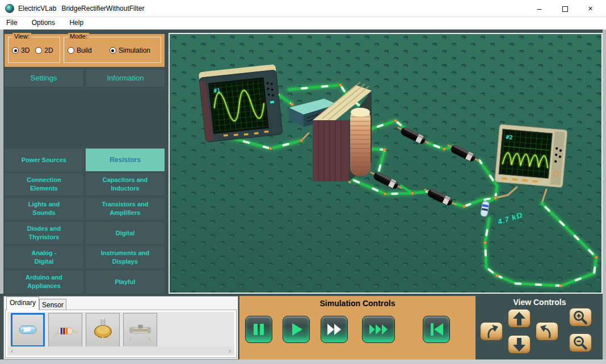 The image size is (606, 364). What do you see at coordinates (79, 50) in the screenshot?
I see `radio-build: Build` at bounding box center [79, 50].